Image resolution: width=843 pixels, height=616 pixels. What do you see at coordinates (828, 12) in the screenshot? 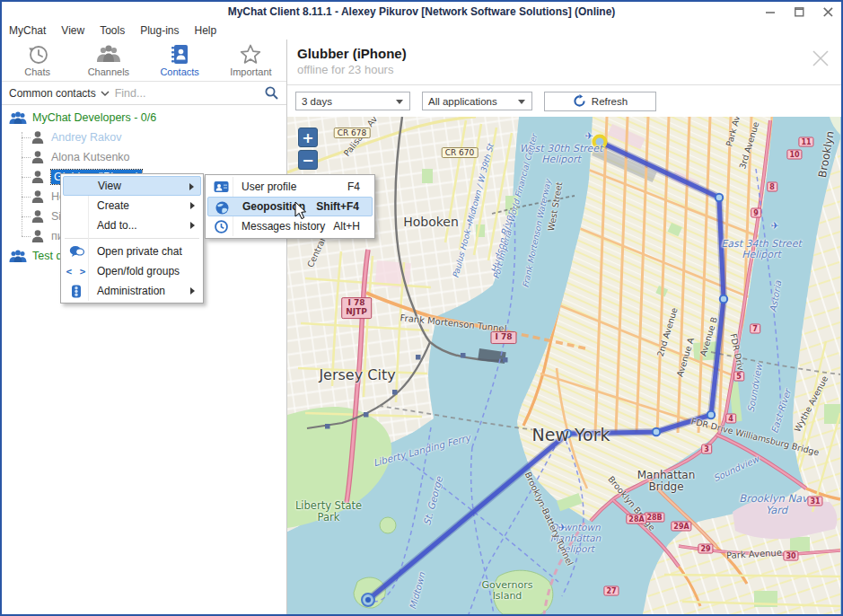
I see `close-button` at bounding box center [828, 12].